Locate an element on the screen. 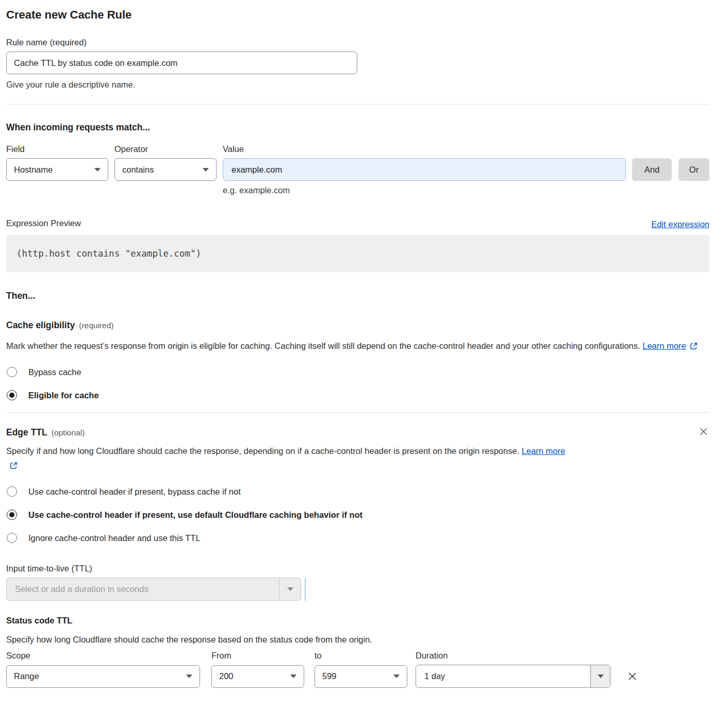 Image resolution: width=728 pixels, height=709 pixels. edge-ttl-title: Edge TTL is located at coordinates (27, 432).